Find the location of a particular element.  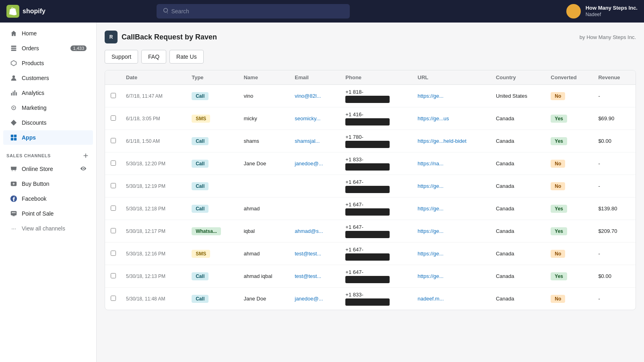

row-email: shamsjal... is located at coordinates (315, 141).